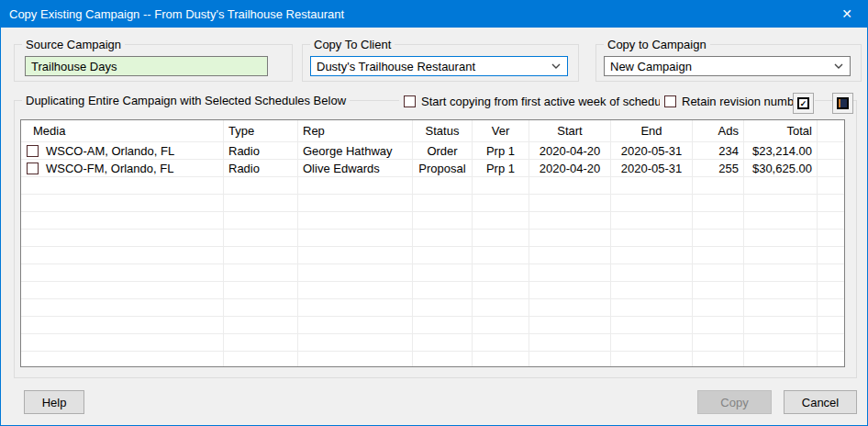  Describe the element at coordinates (670, 101) in the screenshot. I see `retain-revision-checkbox` at that location.